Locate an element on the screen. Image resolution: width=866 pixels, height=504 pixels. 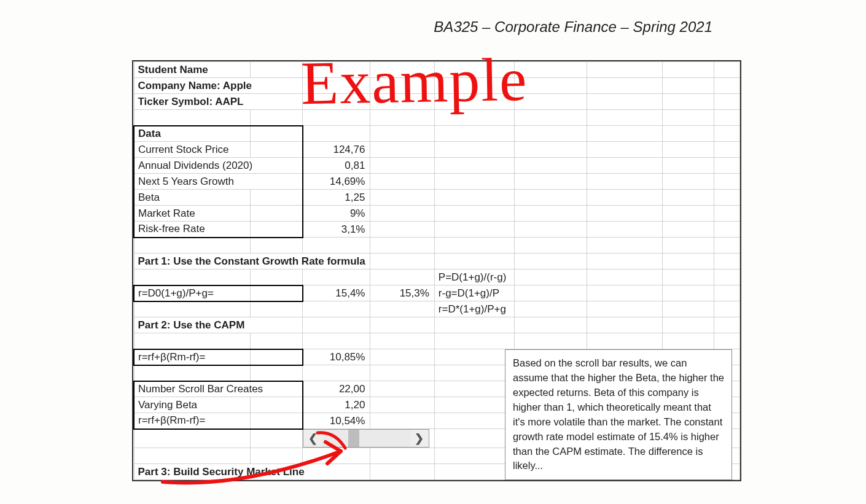
part3-header: Part 3: Build Security Market Line is located at coordinates (252, 472).